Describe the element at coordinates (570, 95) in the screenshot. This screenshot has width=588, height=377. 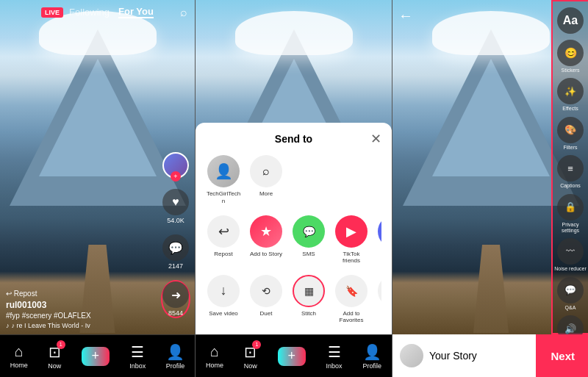
I see `effects-tool: ✨ Effects` at that location.